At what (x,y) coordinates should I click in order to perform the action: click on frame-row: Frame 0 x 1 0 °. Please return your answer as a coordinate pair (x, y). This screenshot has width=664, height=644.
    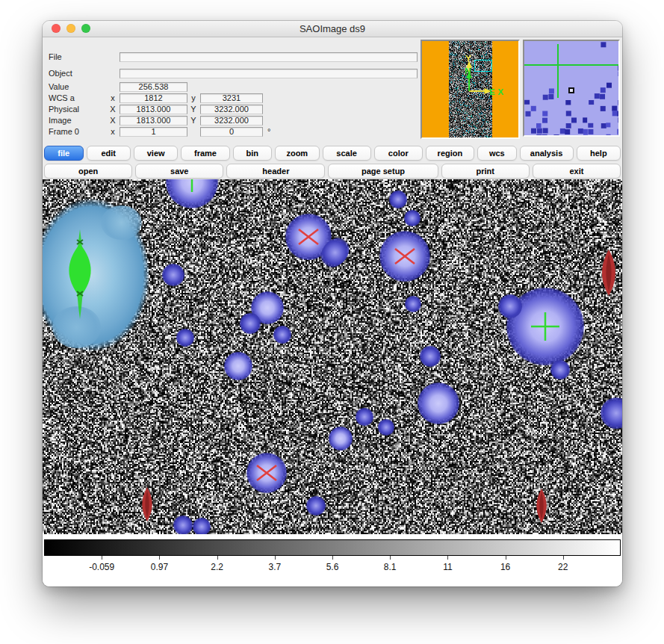
    Looking at the image, I should click on (232, 131).